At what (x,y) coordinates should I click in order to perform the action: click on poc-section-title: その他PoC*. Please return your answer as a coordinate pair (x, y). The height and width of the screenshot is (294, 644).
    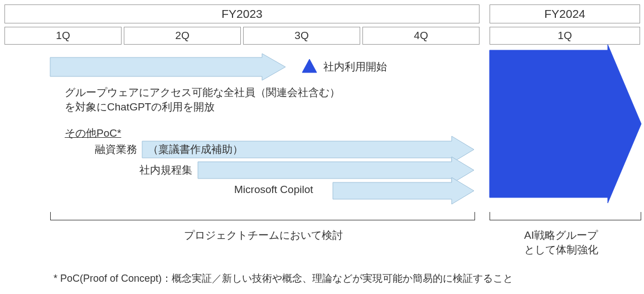
    Looking at the image, I should click on (93, 133).